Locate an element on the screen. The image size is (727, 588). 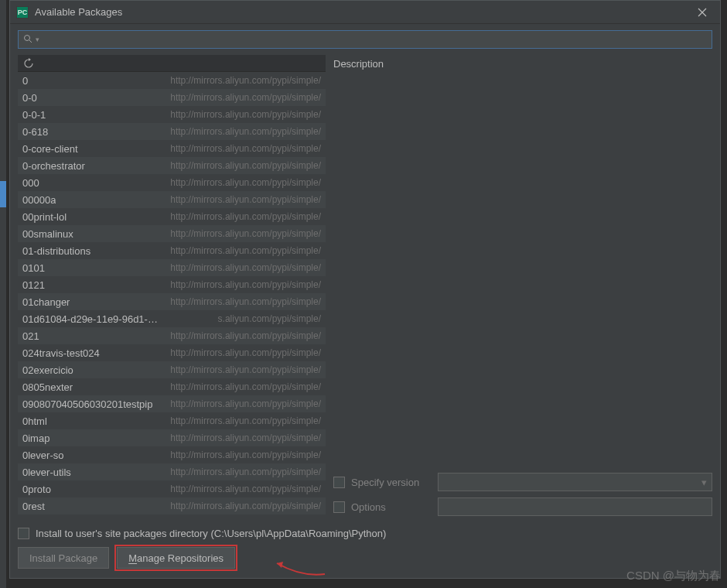
install-dir-label: Install to user's site packages director… is located at coordinates (210, 534).